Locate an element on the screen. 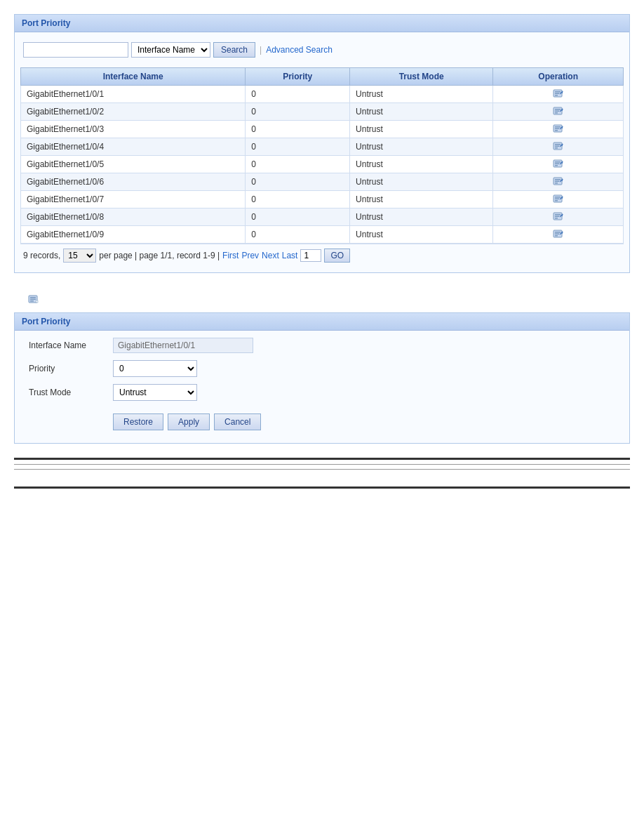 The width and height of the screenshot is (644, 834). table-row: GigabitEthernet1/0/20Untrust is located at coordinates (323, 112).